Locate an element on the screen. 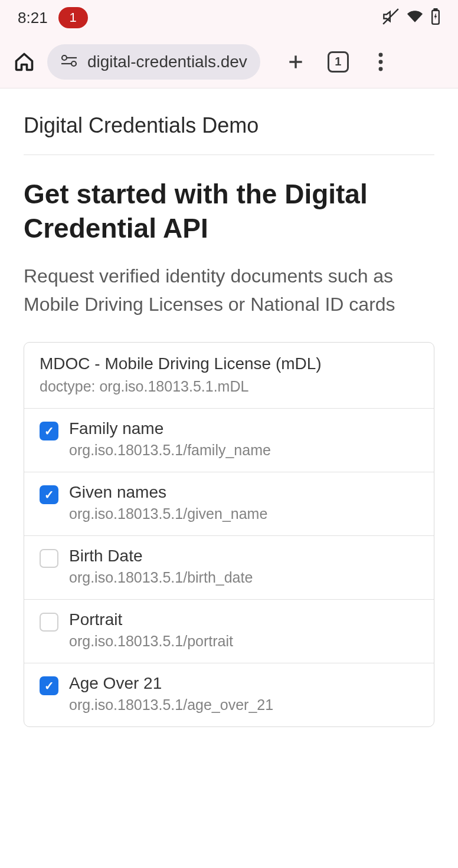 Image resolution: width=458 pixels, height=868 pixels. status-bar: 8:21 1 is located at coordinates (229, 18).